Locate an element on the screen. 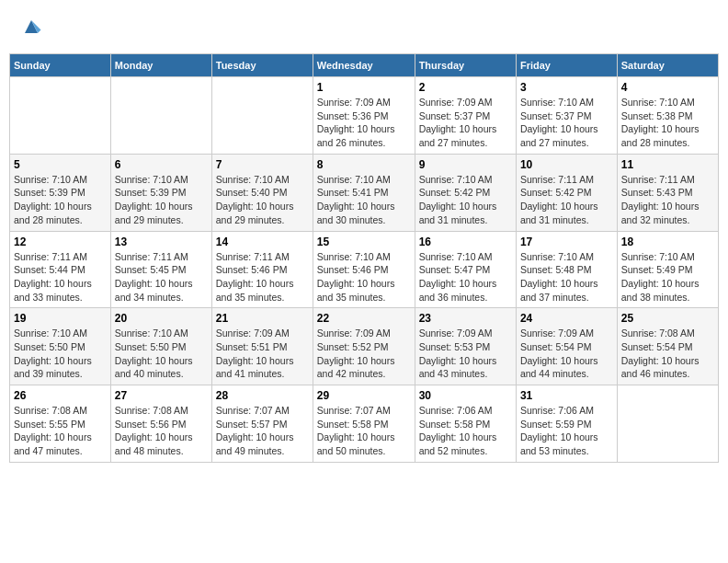 Image resolution: width=728 pixels, height=563 pixels. day-number: 29 is located at coordinates (364, 396).